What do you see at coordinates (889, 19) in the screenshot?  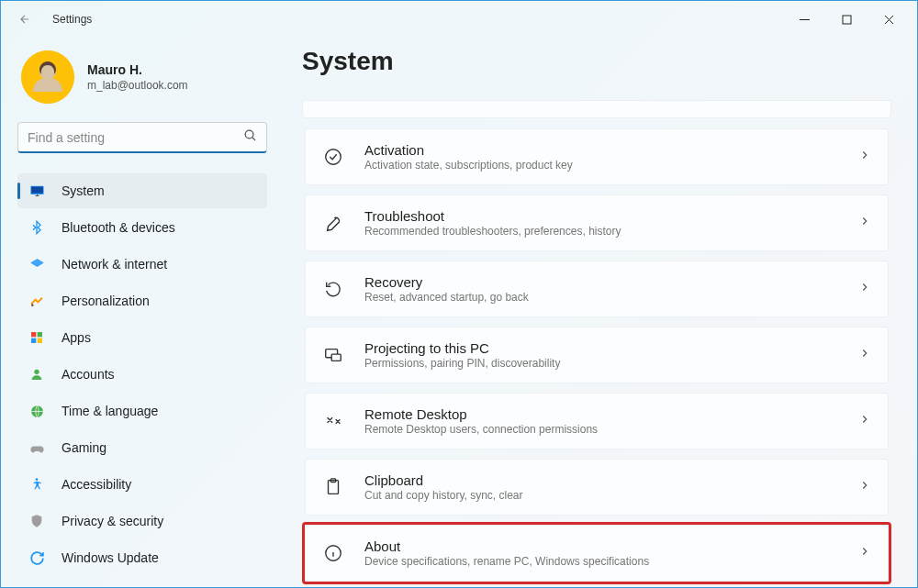 I see `close-button` at bounding box center [889, 19].